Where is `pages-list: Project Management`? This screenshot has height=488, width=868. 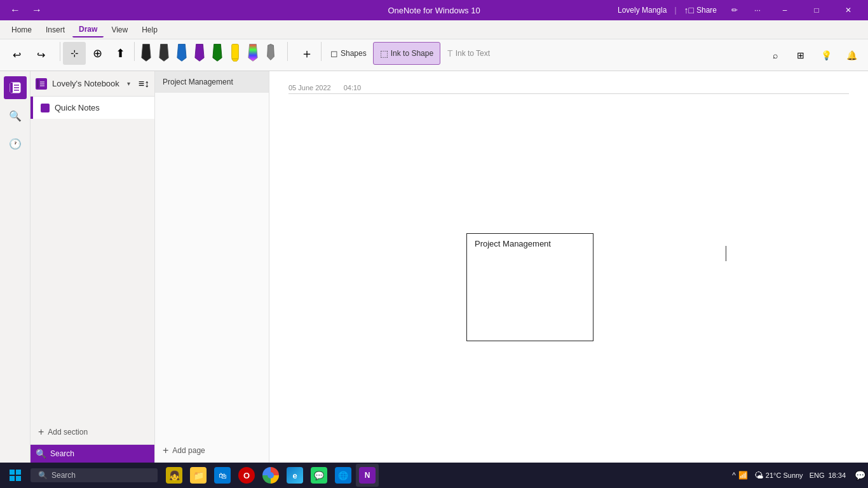 pages-list: Project Management is located at coordinates (212, 255).